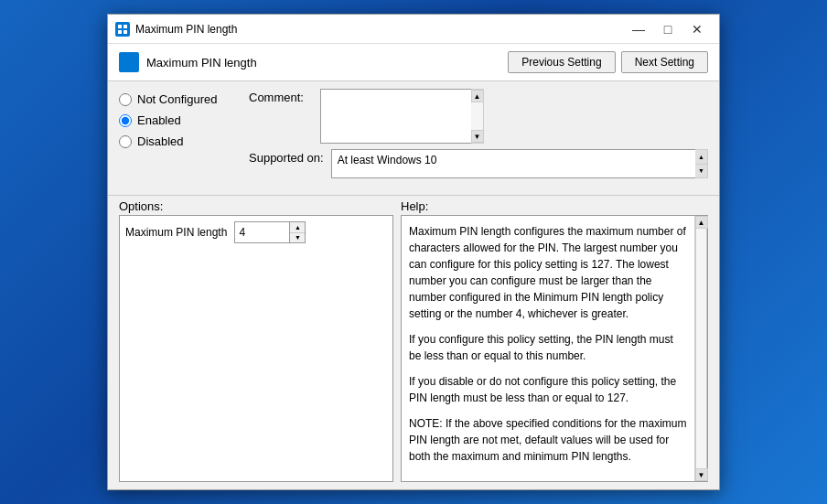 The height and width of the screenshot is (504, 827). What do you see at coordinates (281, 97) in the screenshot?
I see `comment-label: Comment:` at bounding box center [281, 97].